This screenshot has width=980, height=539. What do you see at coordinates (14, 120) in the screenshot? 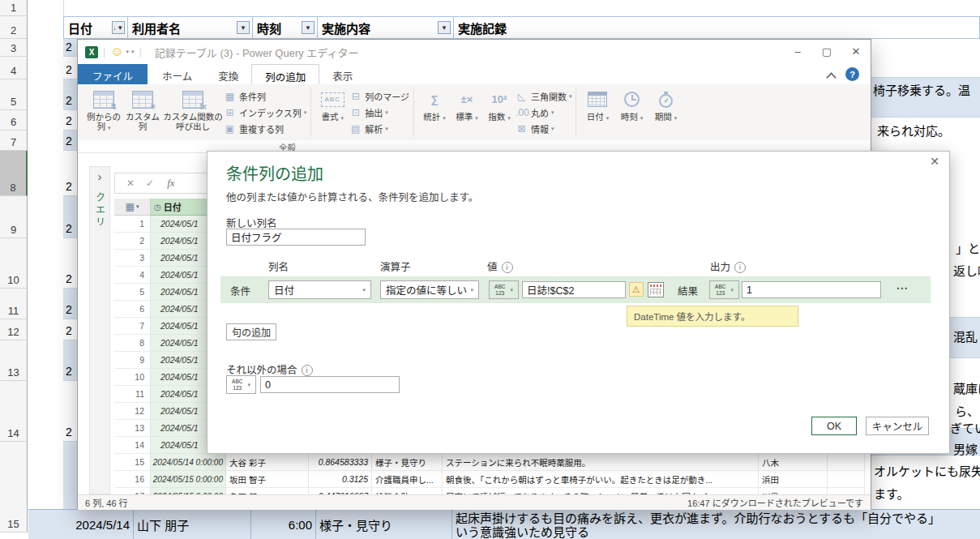
I see `excel-row-header: 6` at bounding box center [14, 120].